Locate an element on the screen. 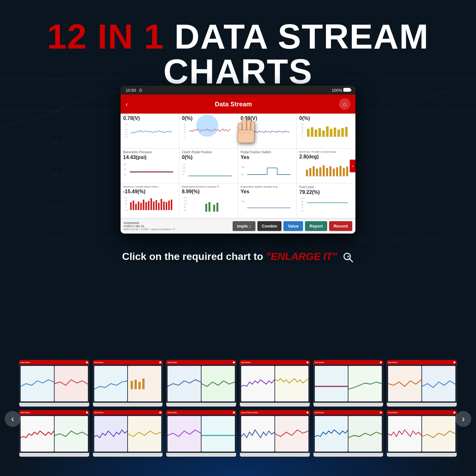  screenshot-9: Data Stream is located at coordinates (201, 433).